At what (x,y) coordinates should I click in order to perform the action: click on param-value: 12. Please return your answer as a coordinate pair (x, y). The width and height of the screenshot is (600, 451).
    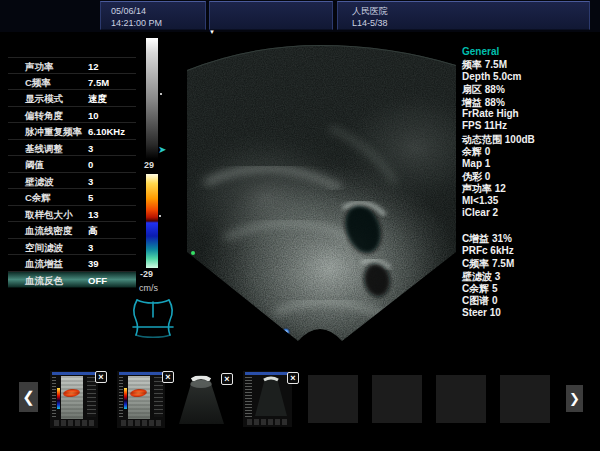
    Looking at the image, I should click on (94, 66).